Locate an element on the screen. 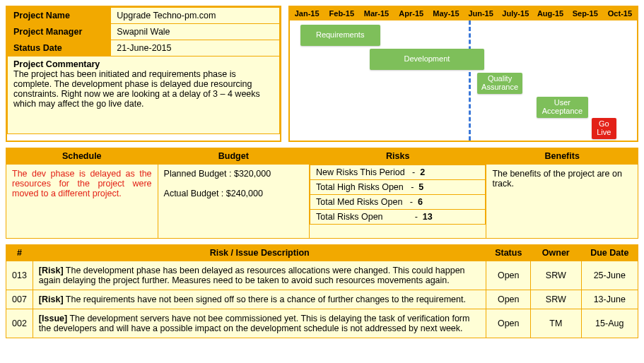 This screenshot has width=644, height=363. bar-qa: Quality Assurance is located at coordinates (500, 83).